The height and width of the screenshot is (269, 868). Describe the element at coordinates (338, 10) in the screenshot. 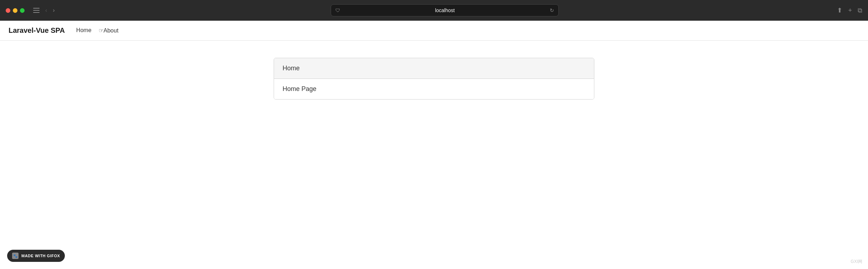

I see `shield-icon: 🛡` at that location.